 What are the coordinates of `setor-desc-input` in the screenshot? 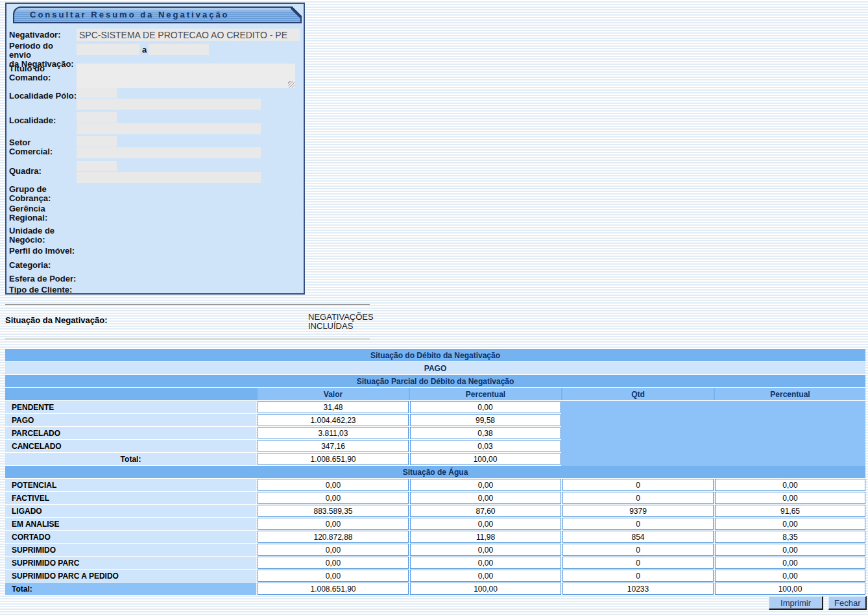 It's located at (169, 153).